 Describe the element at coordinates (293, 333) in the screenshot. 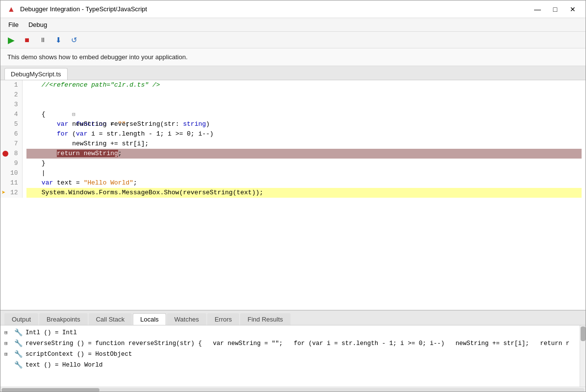

I see `local-row-intl: ⊞ 🔧 Intl () = Intl` at that location.